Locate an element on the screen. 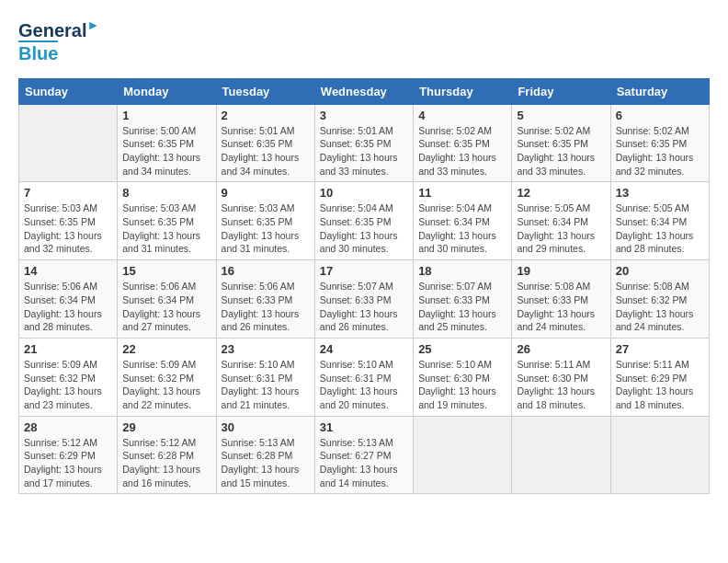 The width and height of the screenshot is (728, 563). calendar-cell: 15Sunrise: 5:06 AMSunset: 6:34 PMDayligh… is located at coordinates (167, 300).